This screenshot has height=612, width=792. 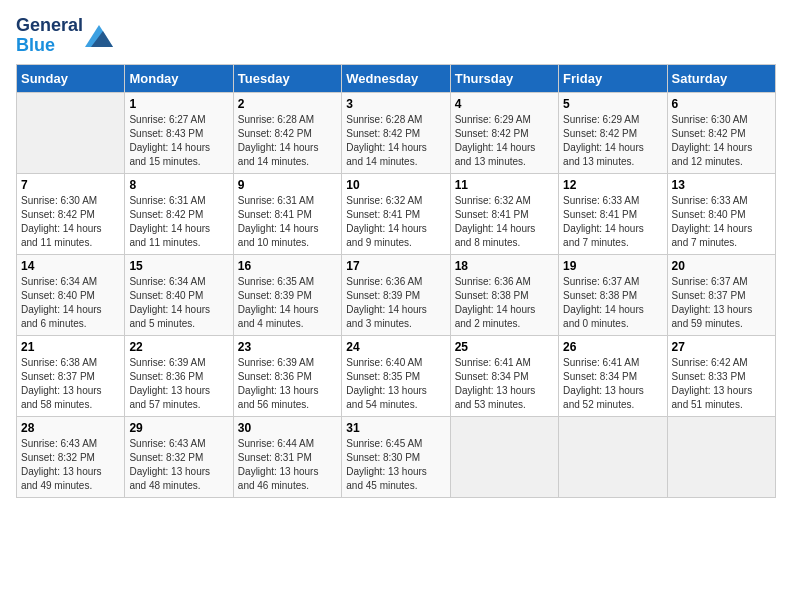 What do you see at coordinates (396, 132) in the screenshot?
I see `week-row-1: 1Sunrise: 6:27 AM Sunset: 8:43 PM Daylig…` at bounding box center [396, 132].